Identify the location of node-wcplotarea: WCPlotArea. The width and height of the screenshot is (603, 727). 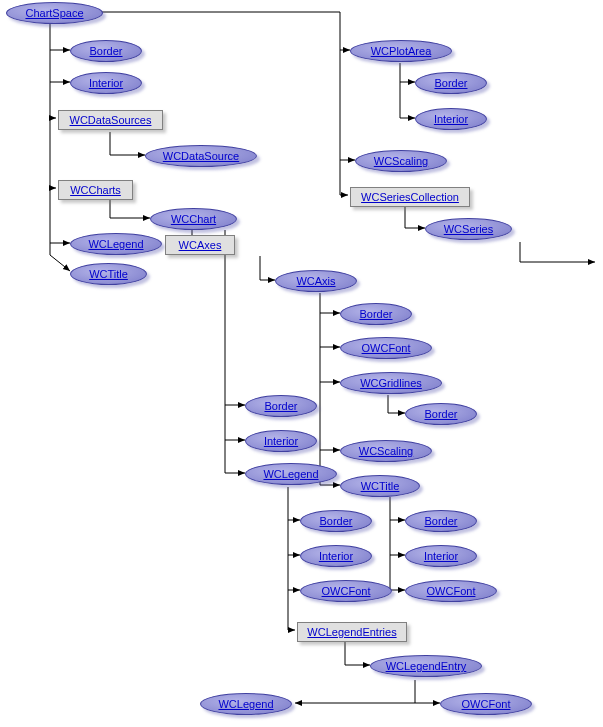
(401, 51).